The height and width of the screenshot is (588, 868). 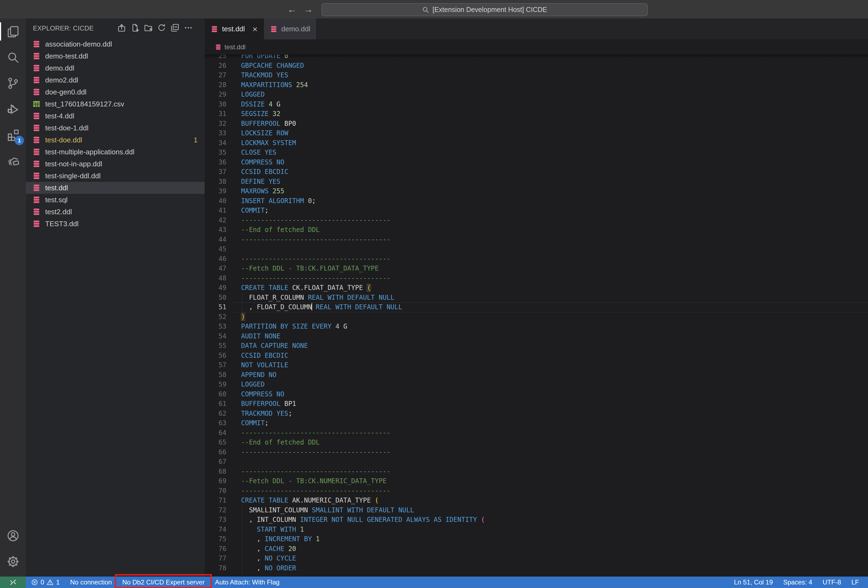 What do you see at coordinates (13, 31) in the screenshot?
I see `activity-item-explorer` at bounding box center [13, 31].